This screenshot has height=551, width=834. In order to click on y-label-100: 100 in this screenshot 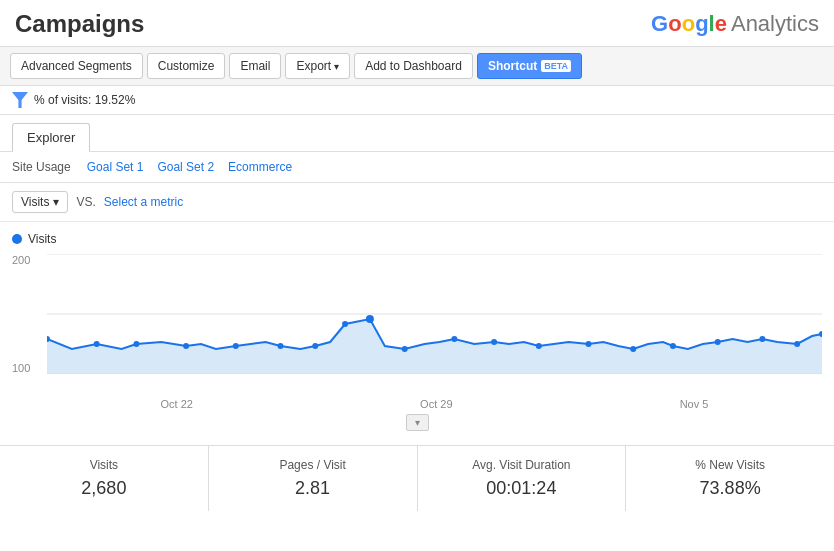, I will do `click(21, 368)`.